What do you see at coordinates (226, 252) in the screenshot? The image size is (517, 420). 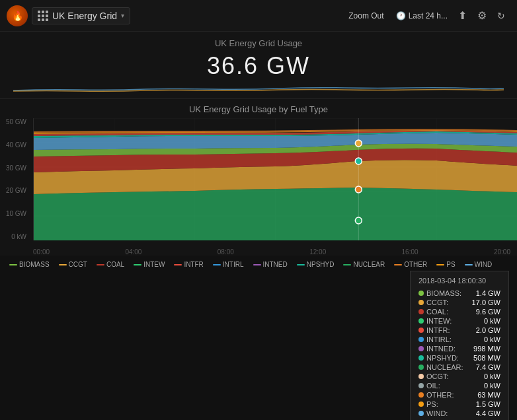 I see `x-label-0800: 08:00` at bounding box center [226, 252].